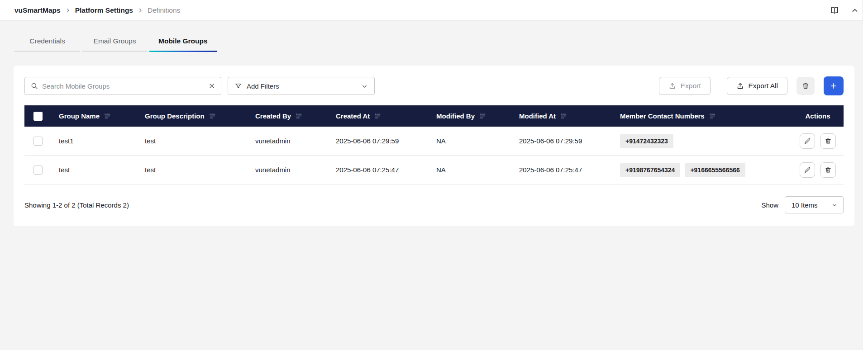  I want to click on column-header-group-description: Group Description, so click(175, 116).